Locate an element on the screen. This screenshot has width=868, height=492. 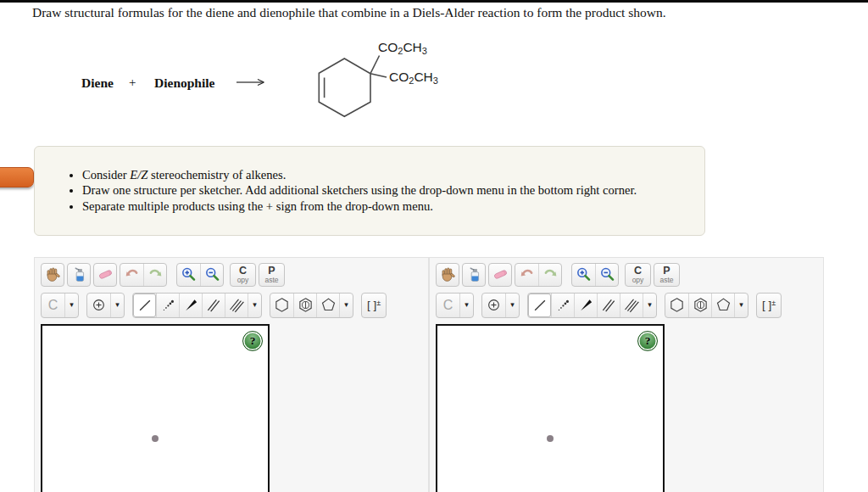
redo-arrow-icon is located at coordinates (156, 275).